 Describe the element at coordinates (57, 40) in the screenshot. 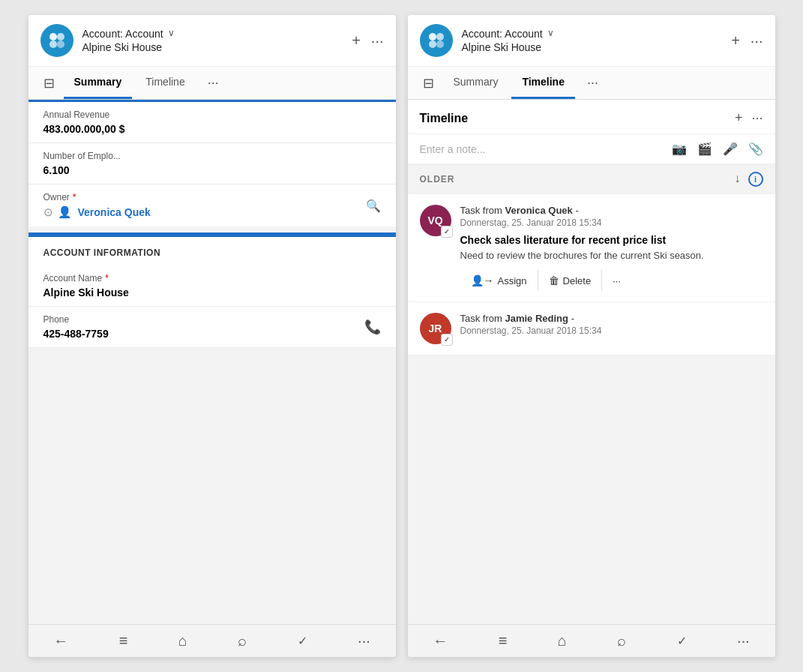

I see `left-app-logo` at that location.